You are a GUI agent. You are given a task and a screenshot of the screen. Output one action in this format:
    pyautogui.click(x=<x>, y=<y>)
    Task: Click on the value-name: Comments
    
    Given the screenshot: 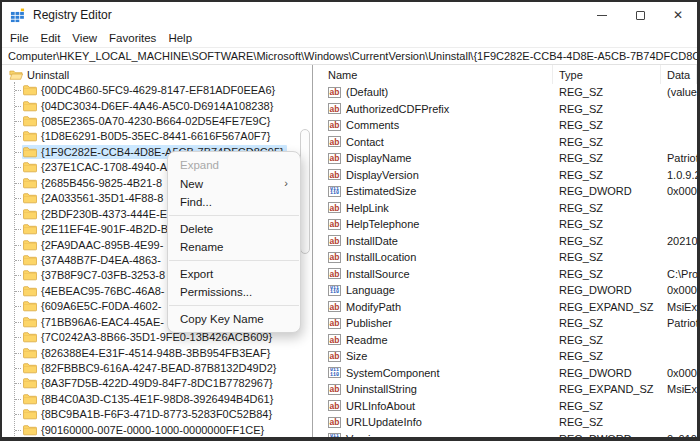 What is the action you would take?
    pyautogui.click(x=372, y=125)
    